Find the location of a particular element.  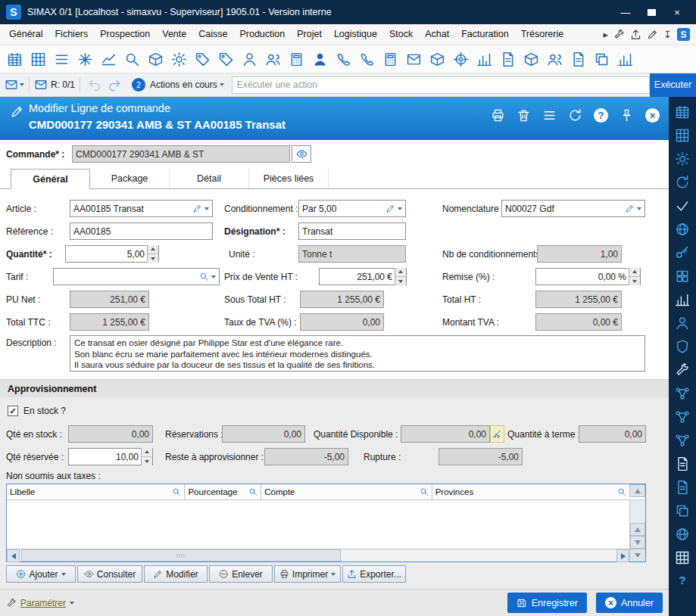

rail-sync-icon is located at coordinates (682, 182).